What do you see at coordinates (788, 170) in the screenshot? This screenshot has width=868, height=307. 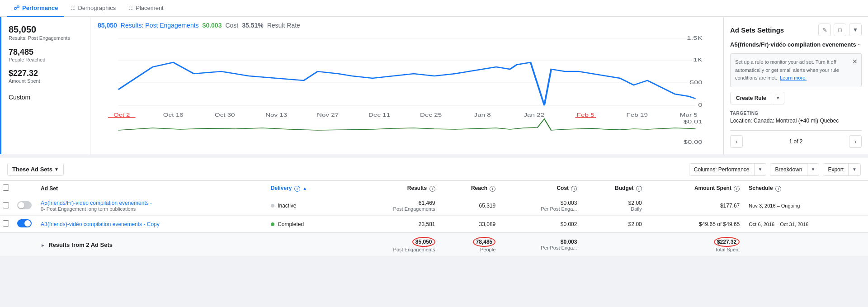 I see `breakdown-button: Breakdown` at bounding box center [788, 170].